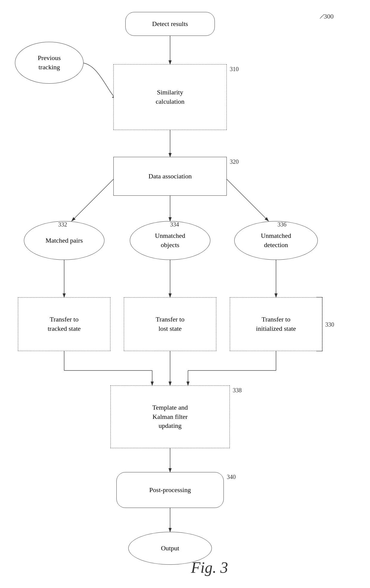 This screenshot has width=370, height=588. I want to click on matched-pairs-label: Matched pairs, so click(64, 241).